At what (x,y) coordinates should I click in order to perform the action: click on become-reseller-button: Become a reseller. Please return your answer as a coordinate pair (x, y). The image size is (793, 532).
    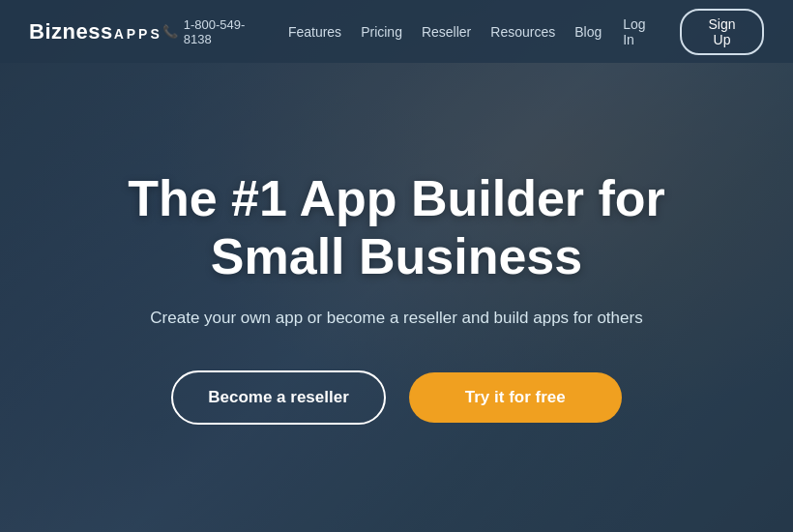
    Looking at the image, I should click on (279, 398).